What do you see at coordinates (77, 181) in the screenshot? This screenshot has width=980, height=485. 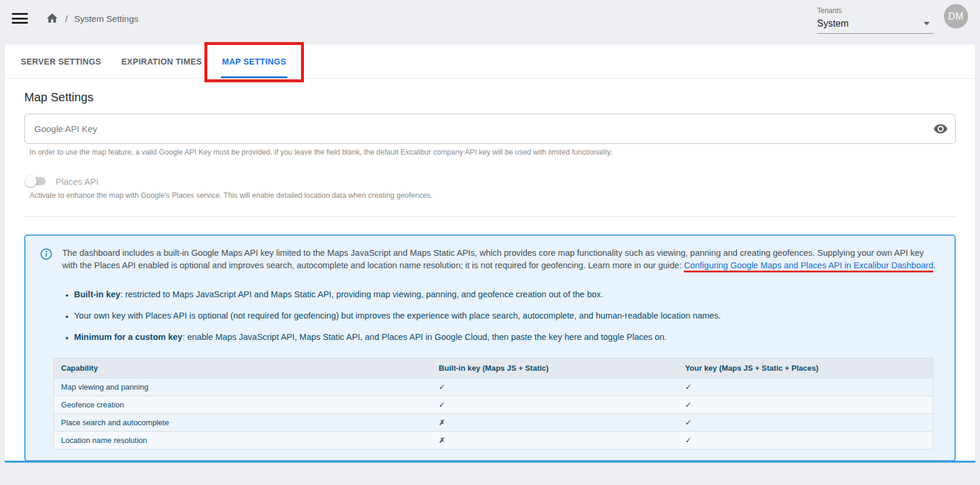 I see `places-api-toggle-label: Places API` at bounding box center [77, 181].